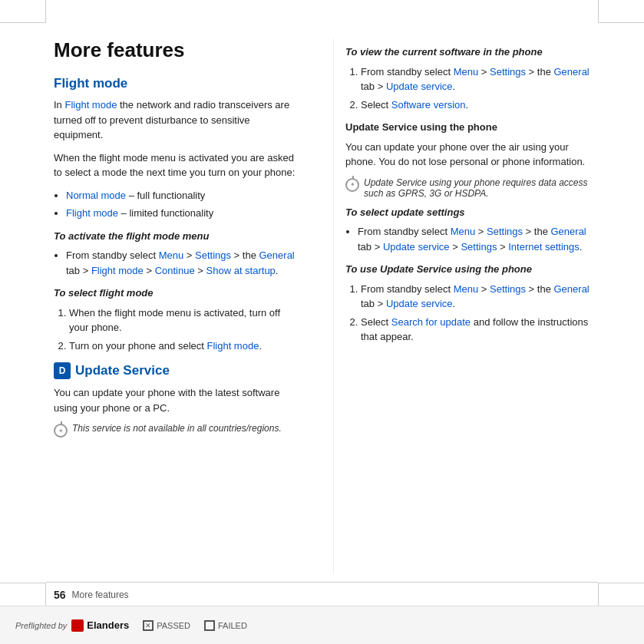 This screenshot has height=644, width=644. I want to click on footer-left: Preflighted by Elanders ✕ PASSED FAILED, so click(131, 626).